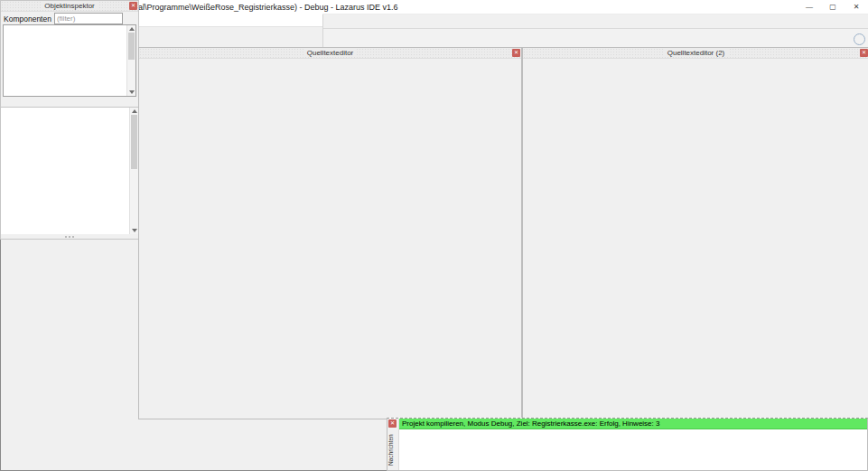  I want to click on components-row: Komponenten, so click(70, 18).